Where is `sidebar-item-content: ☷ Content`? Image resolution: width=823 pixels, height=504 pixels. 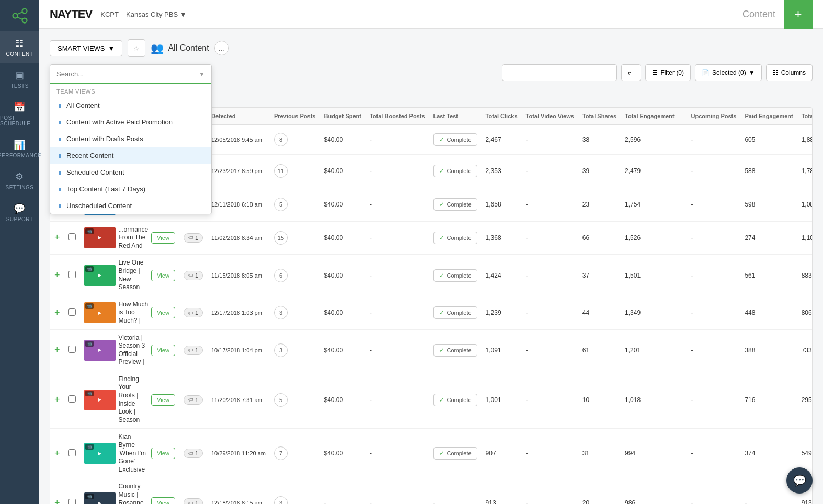 sidebar-item-content: ☷ Content is located at coordinates (20, 47).